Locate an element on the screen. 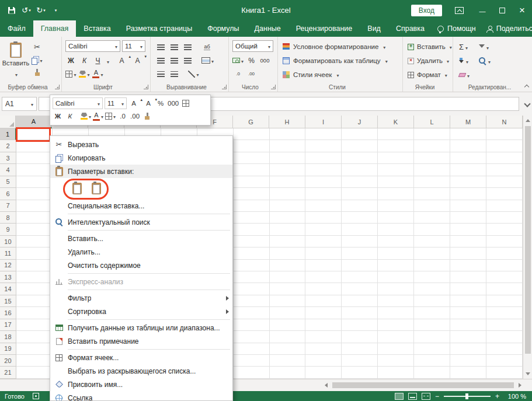 The image size is (532, 401). zoom-slider is located at coordinates (467, 396).